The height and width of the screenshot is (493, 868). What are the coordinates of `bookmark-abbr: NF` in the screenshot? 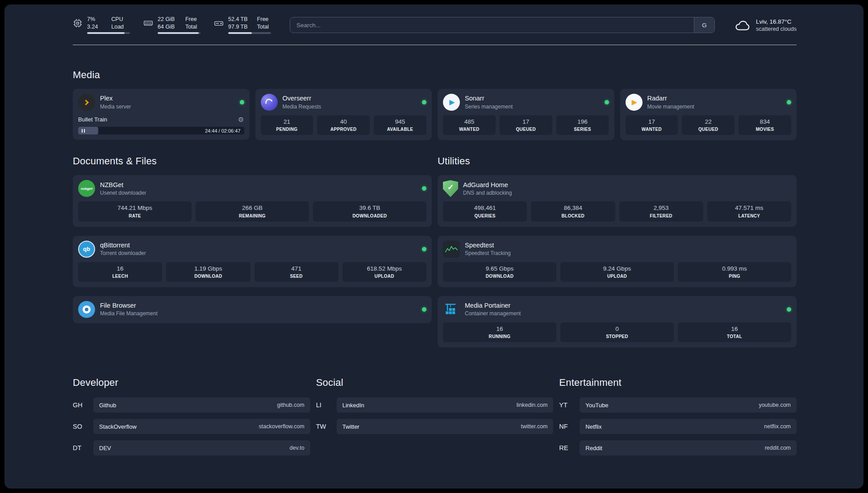 It's located at (569, 426).